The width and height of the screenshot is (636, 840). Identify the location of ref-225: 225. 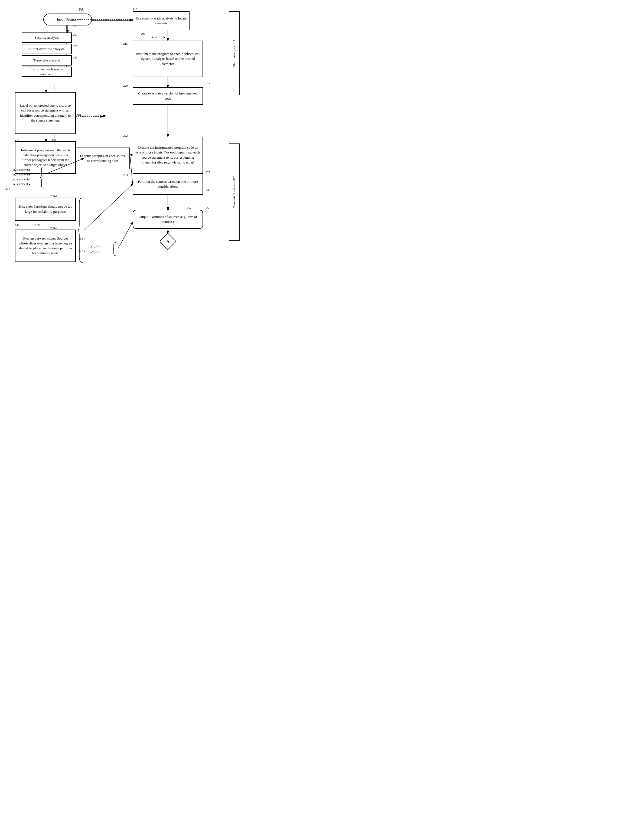
(208, 172).